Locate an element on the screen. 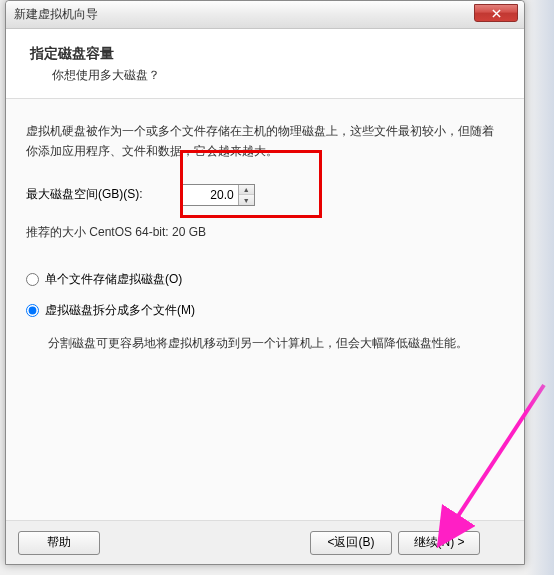  split-hint-text: 分割磁盘可更容易地将虚拟机移动到另一个计算机上，但会大幅降低磁盘性能。 is located at coordinates (276, 343).